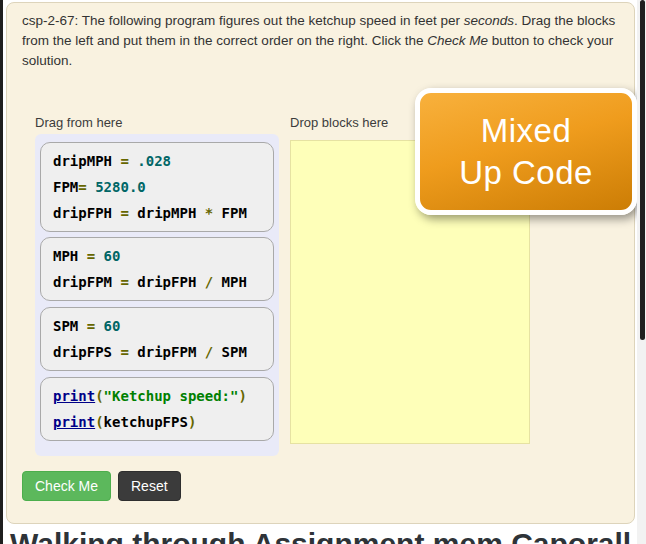  Describe the element at coordinates (642, 272) in the screenshot. I see `scrollbar` at that location.